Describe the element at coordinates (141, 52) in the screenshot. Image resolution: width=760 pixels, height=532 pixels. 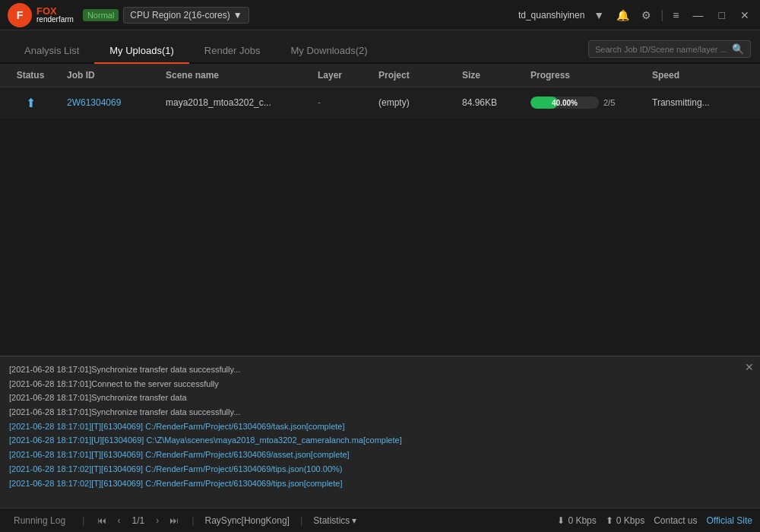
I see `tab-my-uploads: My Uploads(1)` at that location.